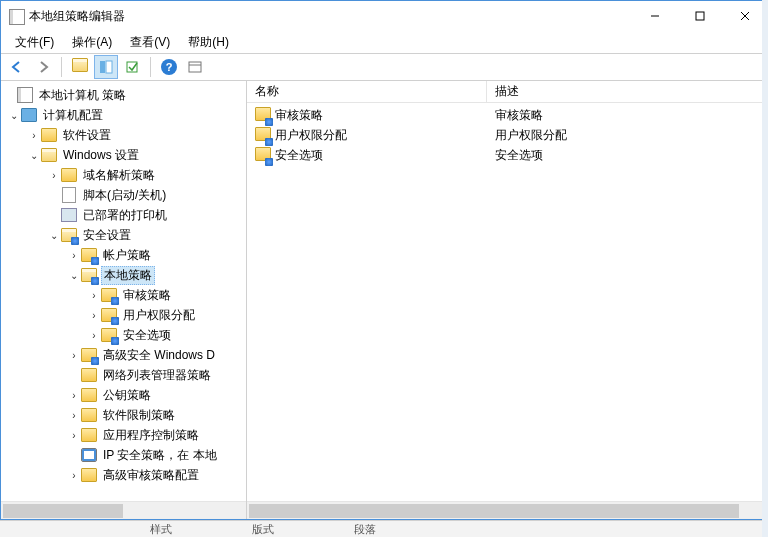 This screenshot has width=768, height=537. What do you see at coordinates (384, 42) in the screenshot?
I see `menu-bar: 文件(F) 操作(A) 查看(V) 帮助(H)` at bounding box center [384, 42].